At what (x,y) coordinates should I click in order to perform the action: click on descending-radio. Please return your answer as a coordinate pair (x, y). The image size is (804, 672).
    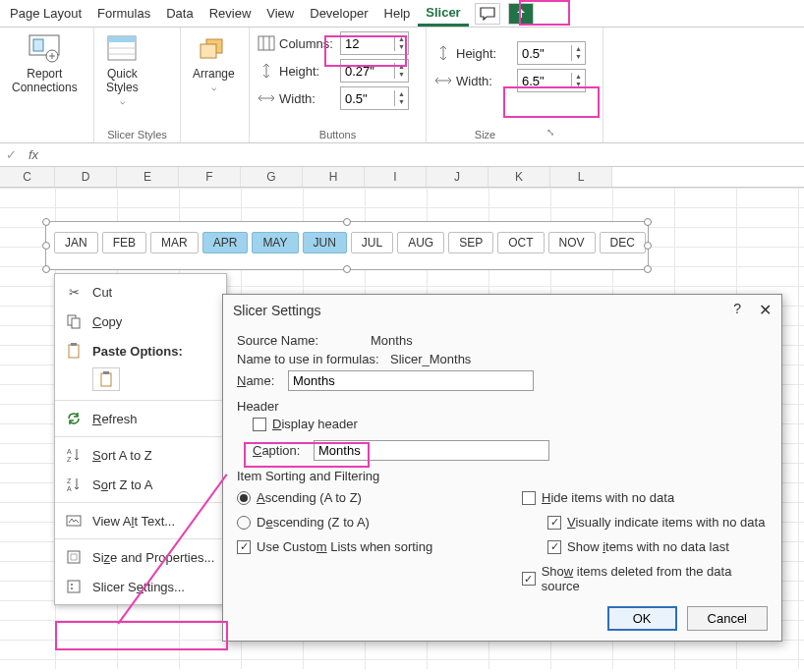
    Looking at the image, I should click on (244, 523).